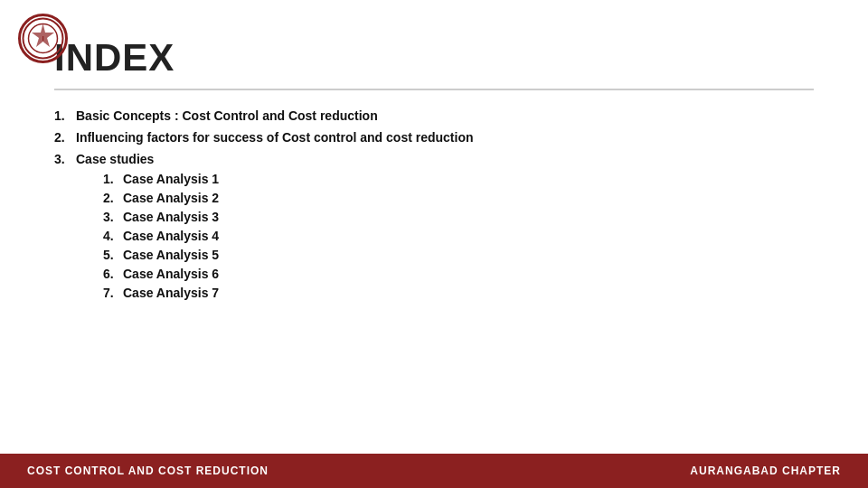 The width and height of the screenshot is (868, 488). Describe the element at coordinates (110, 179) in the screenshot. I see `sub-item-number: 1.` at that location.